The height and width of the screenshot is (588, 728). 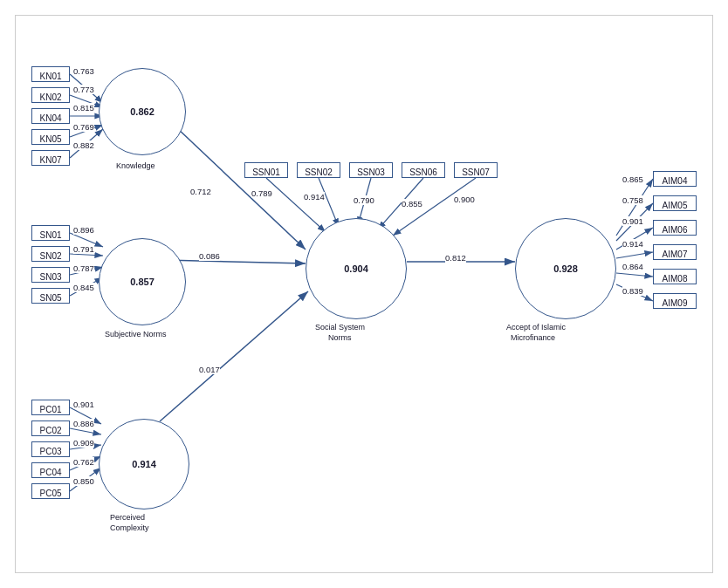 What do you see at coordinates (51, 233) in the screenshot?
I see `node-SN01: SN01` at bounding box center [51, 233].